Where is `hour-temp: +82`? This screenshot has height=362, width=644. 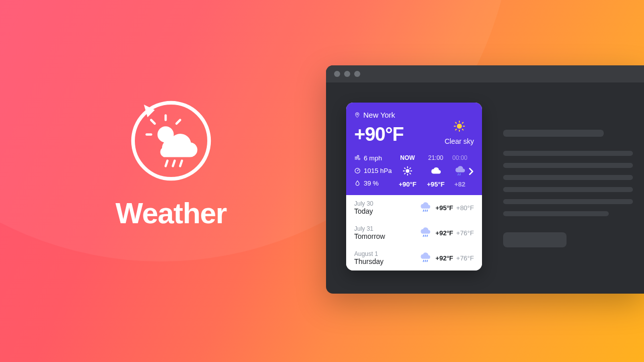 hour-temp: +82 is located at coordinates (460, 184).